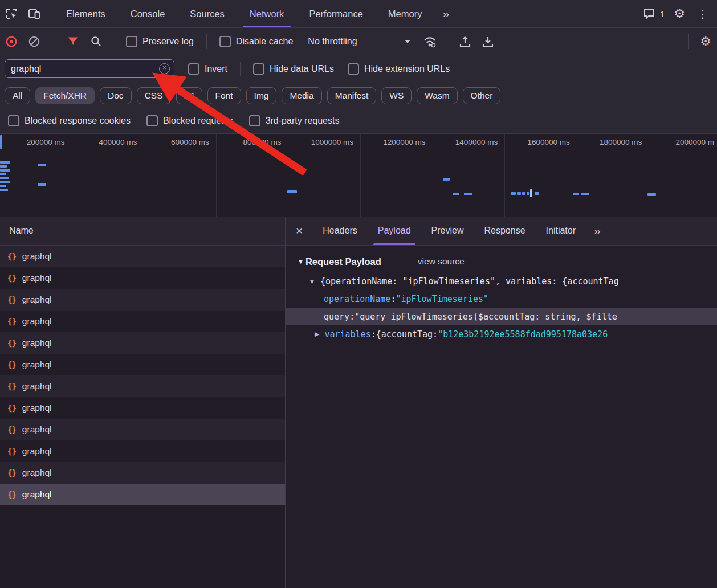 This screenshot has width=717, height=588. Describe the element at coordinates (340, 231) in the screenshot. I see `tab-headers: Headers` at that location.